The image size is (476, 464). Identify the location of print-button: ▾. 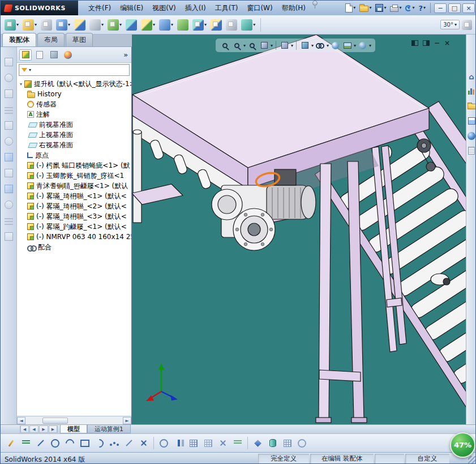
(396, 8).